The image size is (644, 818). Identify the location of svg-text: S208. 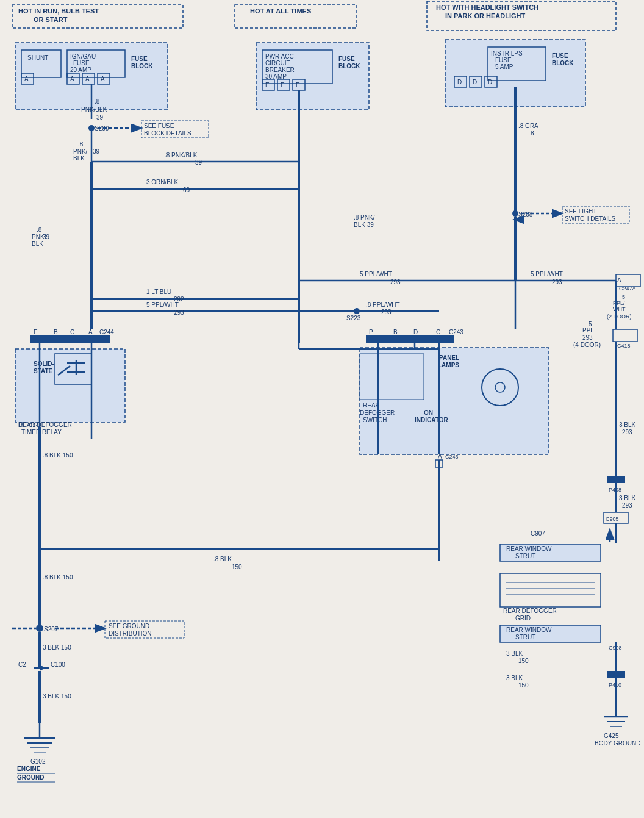
(526, 215).